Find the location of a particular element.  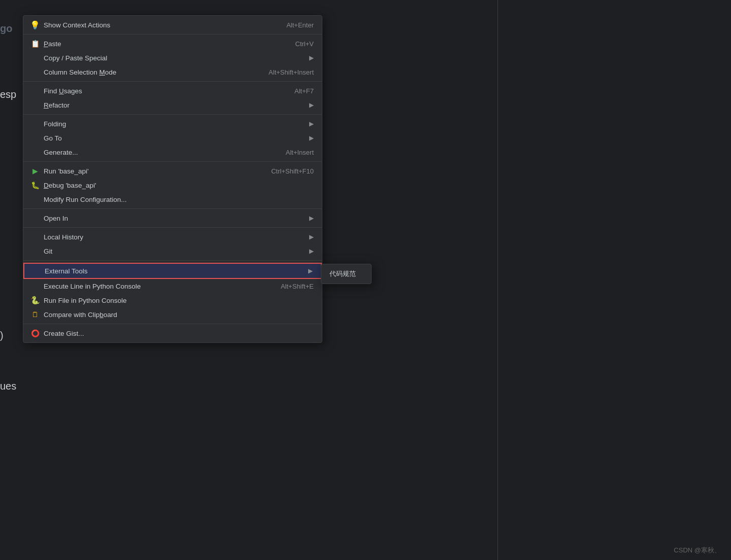

editor-text-go: go is located at coordinates (6, 28).